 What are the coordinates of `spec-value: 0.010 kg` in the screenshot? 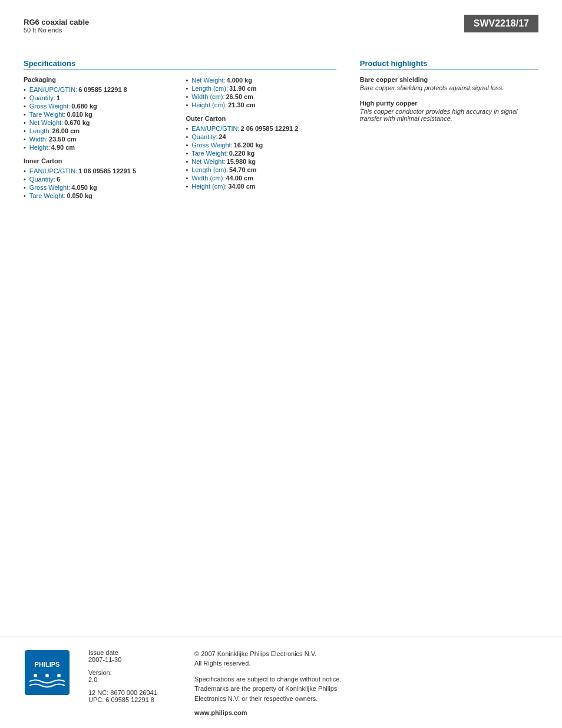 It's located at (79, 114).